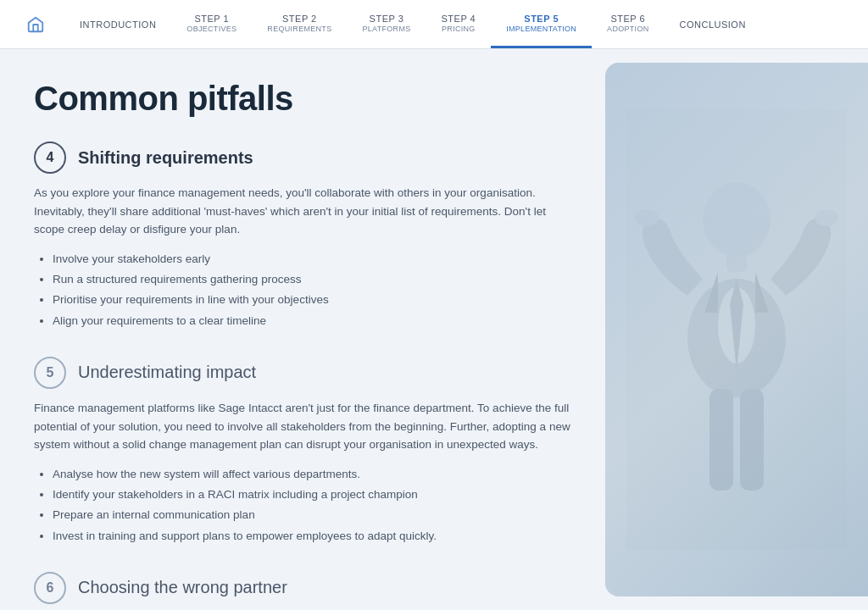 Image resolution: width=868 pixels, height=610 pixels. Describe the element at coordinates (299, 24) in the screenshot. I see `nav-item-step2: STEP 2 REQUIREMENTS` at that location.